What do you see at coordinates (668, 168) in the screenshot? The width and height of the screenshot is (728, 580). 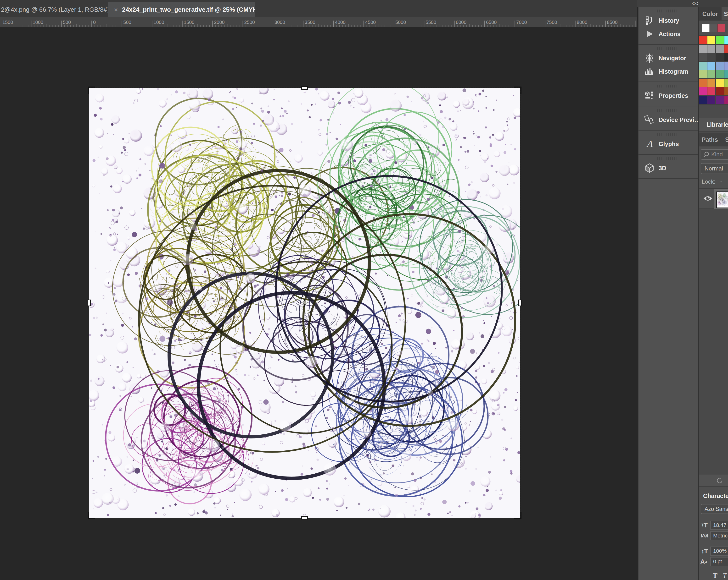 I see `panel-button-3d: 3D` at bounding box center [668, 168].